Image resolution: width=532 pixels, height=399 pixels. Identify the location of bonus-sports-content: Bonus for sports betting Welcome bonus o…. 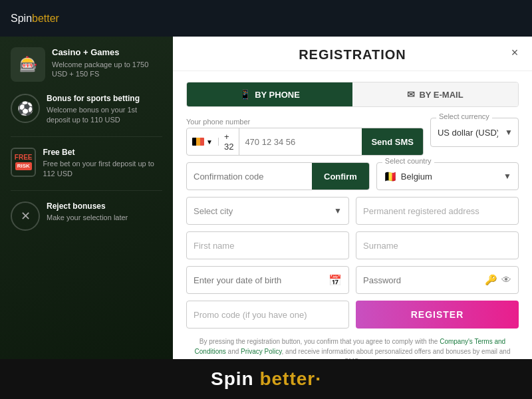
(104, 110).